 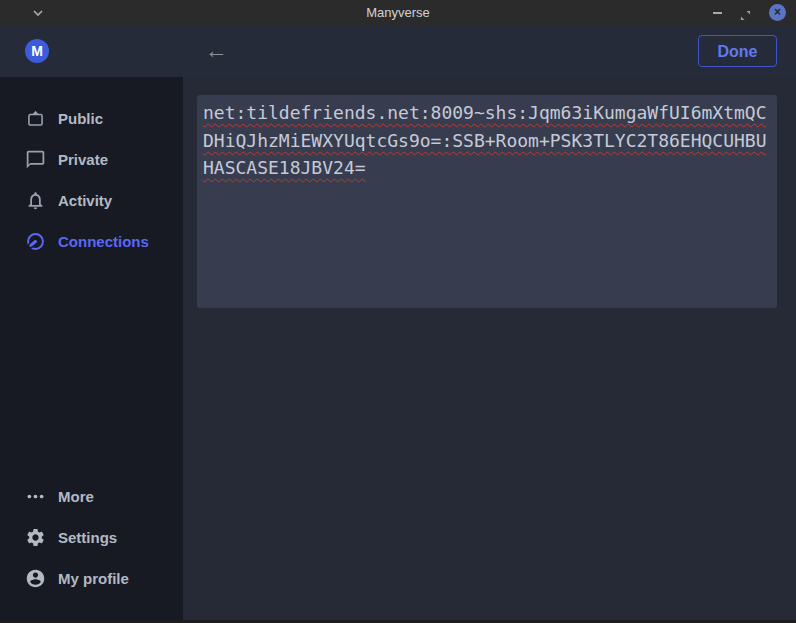 I want to click on sidebar-item-connections: Connections, so click(x=92, y=241).